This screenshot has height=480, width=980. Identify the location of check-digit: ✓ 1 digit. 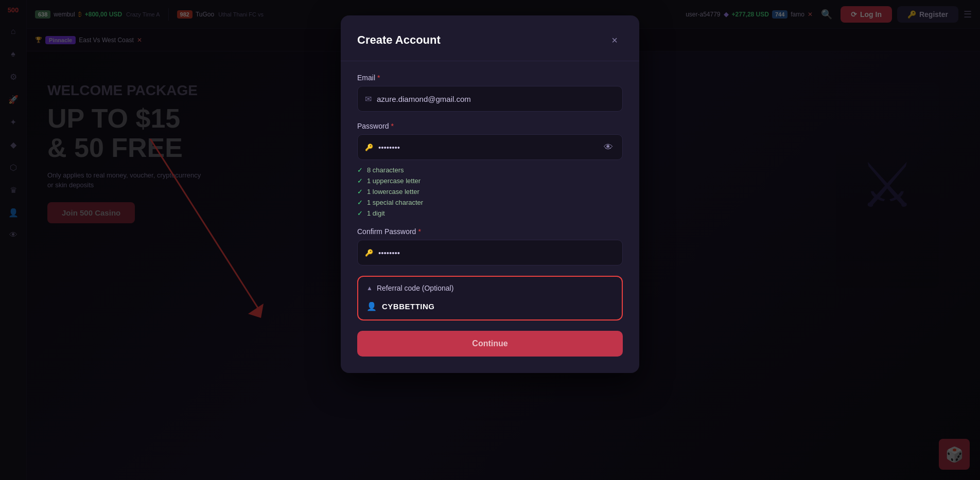
(490, 213).